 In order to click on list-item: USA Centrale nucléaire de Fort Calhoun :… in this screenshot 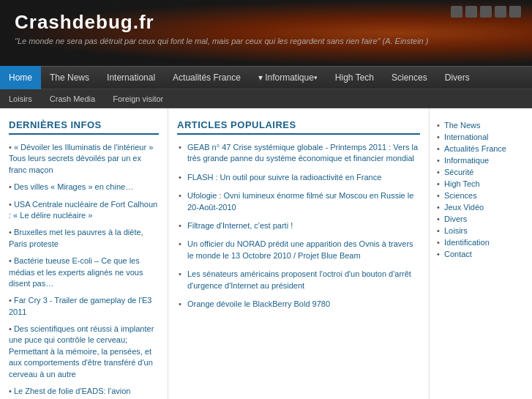, I will do `click(83, 211)`.